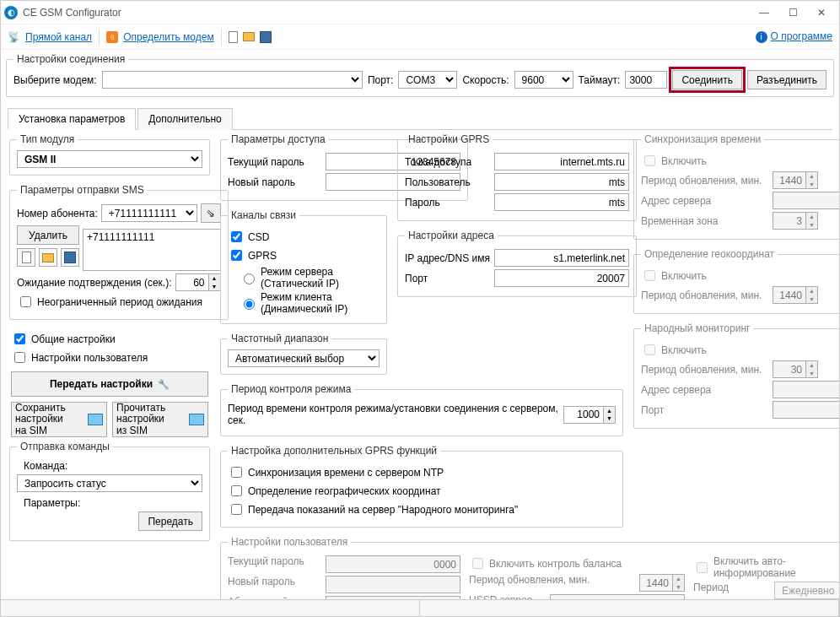  Describe the element at coordinates (164, 384) in the screenshot. I see `wrench-icon` at that location.